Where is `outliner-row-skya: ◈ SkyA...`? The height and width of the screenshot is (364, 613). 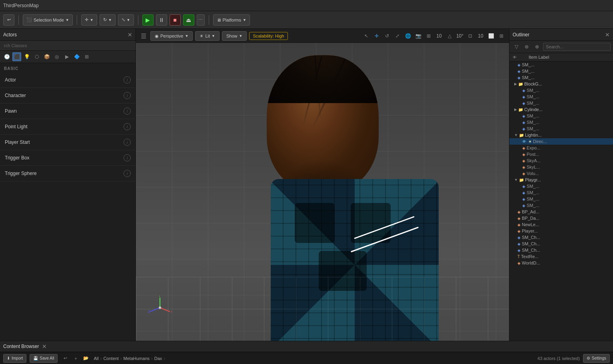 outliner-row-skya: ◈ SkyA... is located at coordinates (561, 161).